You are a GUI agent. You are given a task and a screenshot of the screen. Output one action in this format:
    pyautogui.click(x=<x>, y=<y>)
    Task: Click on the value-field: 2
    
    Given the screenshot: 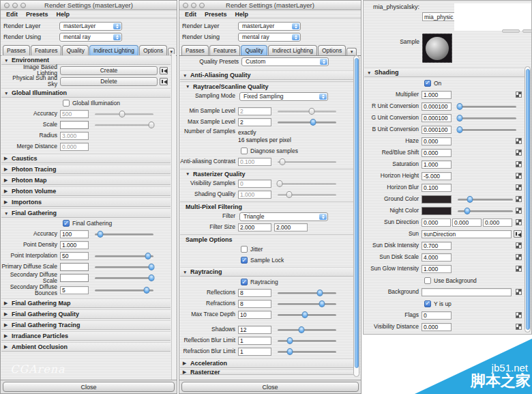 What is the action you would take?
    pyautogui.click(x=255, y=111)
    